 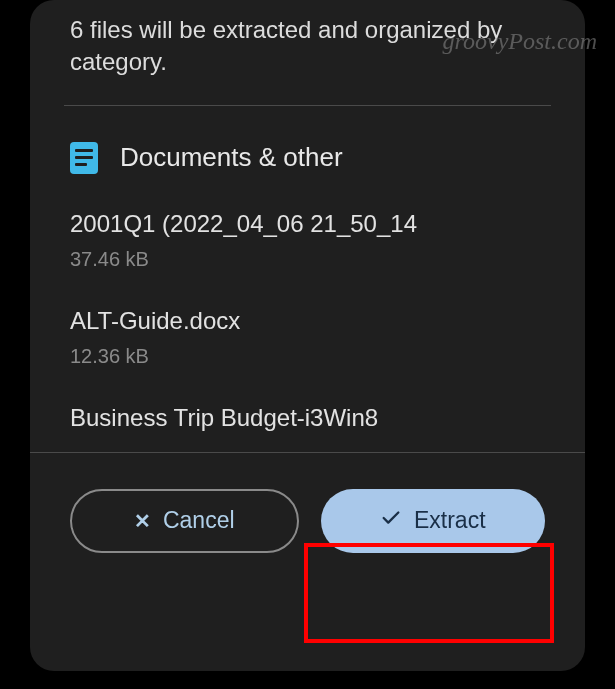 I want to click on document-icon, so click(x=84, y=158).